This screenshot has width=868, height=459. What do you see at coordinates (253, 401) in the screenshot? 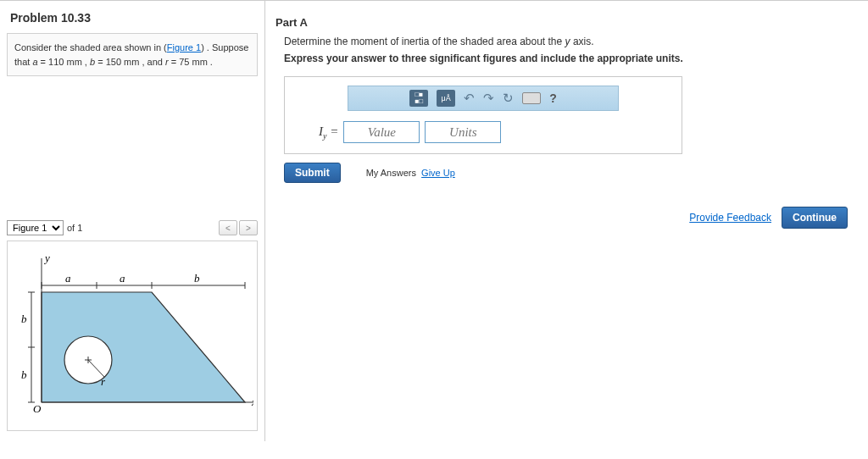
I see `label-x: x` at bounding box center [253, 401].